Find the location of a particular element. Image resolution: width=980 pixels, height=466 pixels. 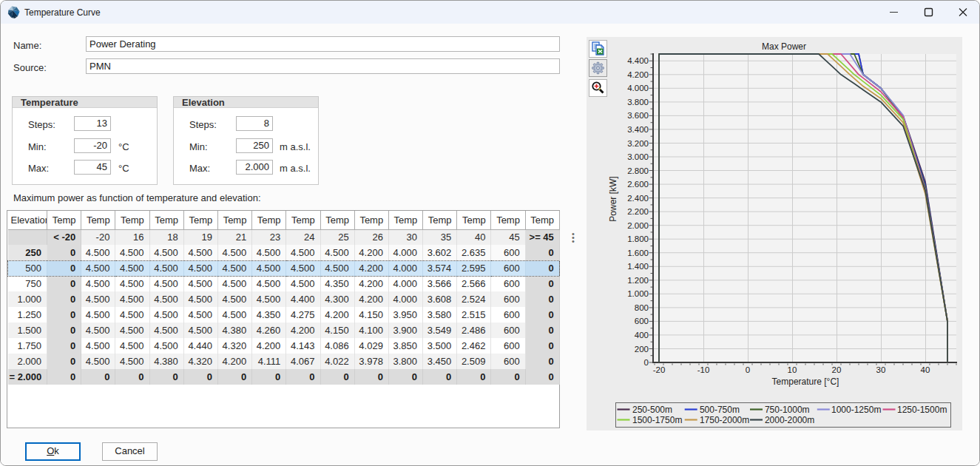

svg-text: 3.400 is located at coordinates (638, 129).